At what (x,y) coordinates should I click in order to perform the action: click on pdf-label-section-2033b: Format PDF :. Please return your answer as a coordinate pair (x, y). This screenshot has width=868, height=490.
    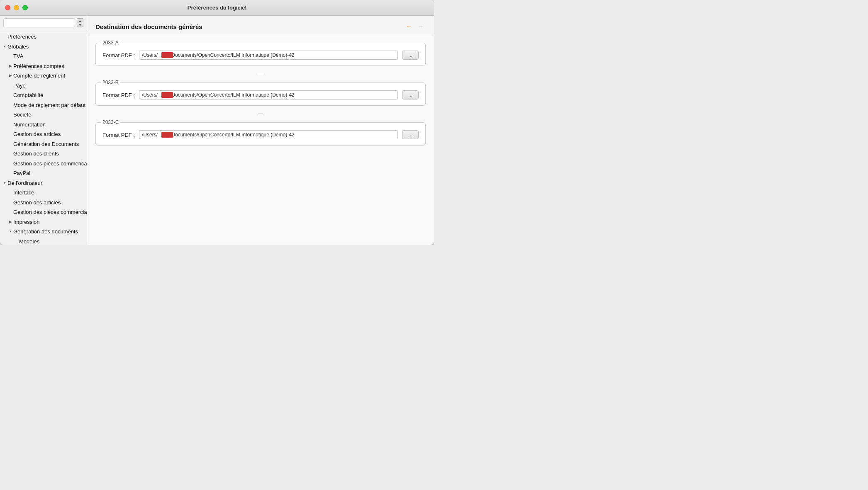
    Looking at the image, I should click on (119, 95).